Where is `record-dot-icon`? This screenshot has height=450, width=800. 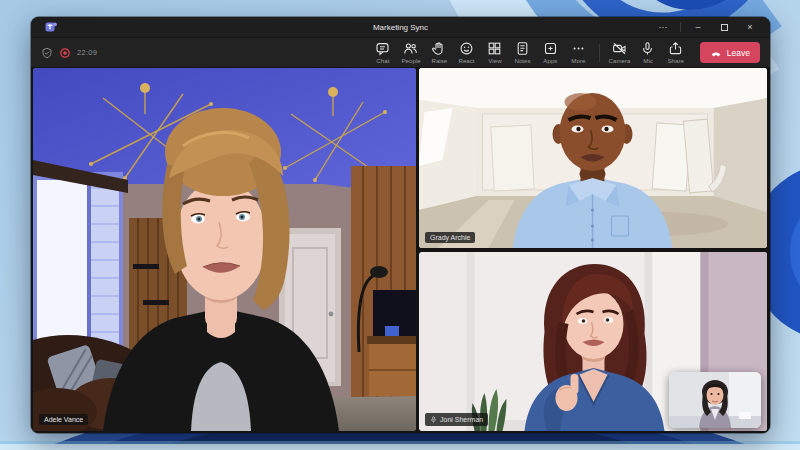 record-dot-icon is located at coordinates (65, 53).